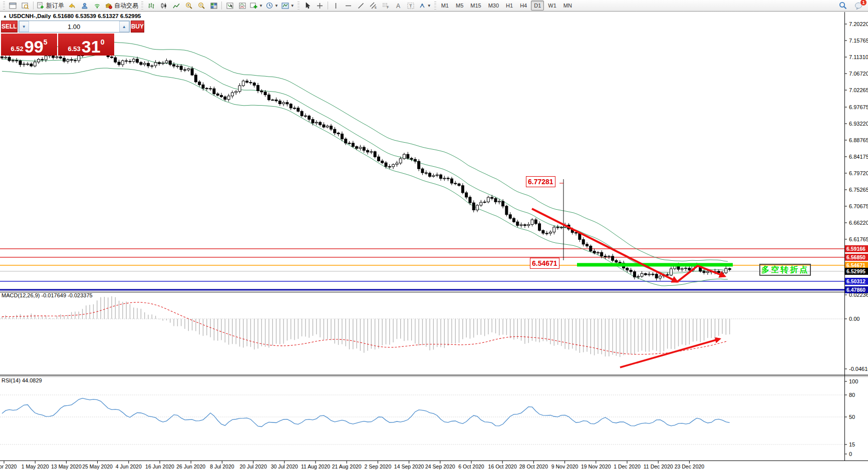 The width and height of the screenshot is (868, 472). What do you see at coordinates (388, 7) in the screenshot?
I see `svg-text: F` at bounding box center [388, 7].